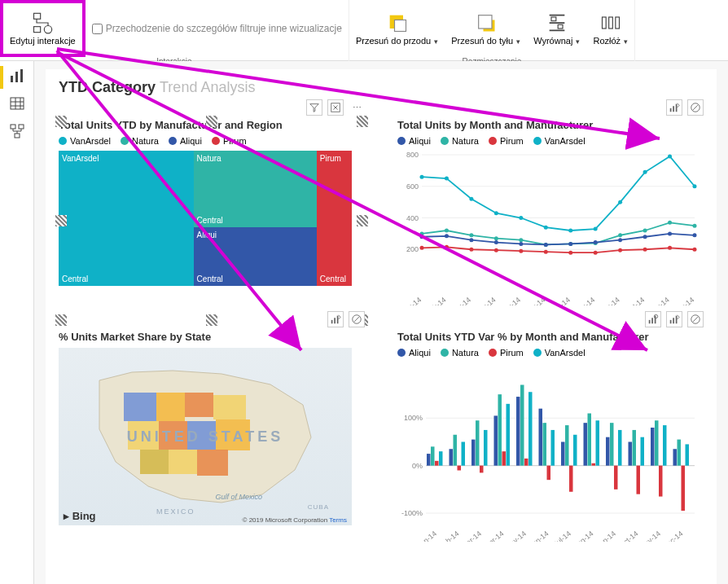 The height and width of the screenshot is (584, 728). Describe the element at coordinates (510, 301) in the screenshot. I see `svg-text: May-14` at that location.